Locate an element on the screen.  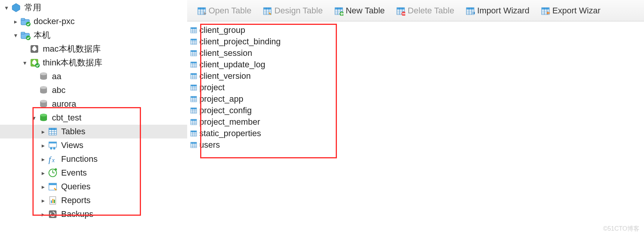
table-item: client_session is located at coordinates (417, 53).